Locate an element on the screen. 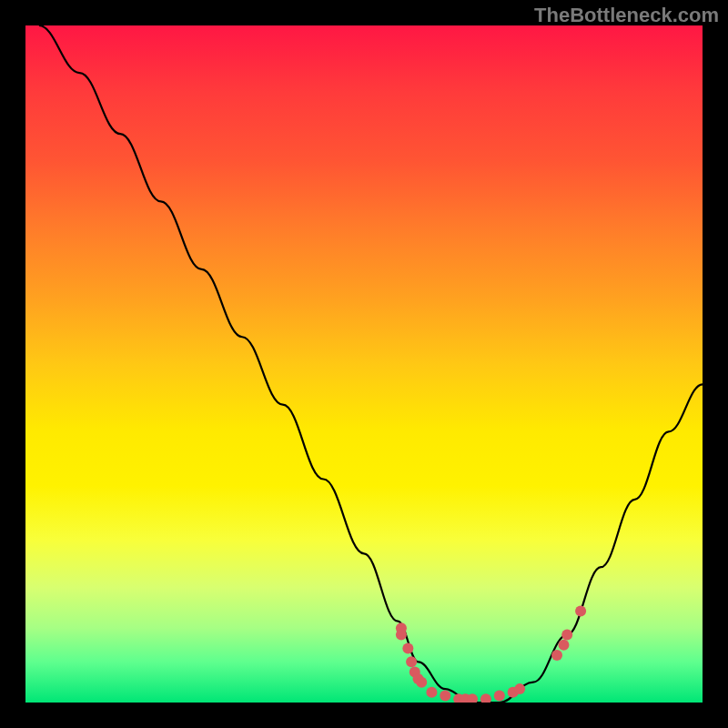  watermark-text: TheBottleneck.com is located at coordinates (626, 15).